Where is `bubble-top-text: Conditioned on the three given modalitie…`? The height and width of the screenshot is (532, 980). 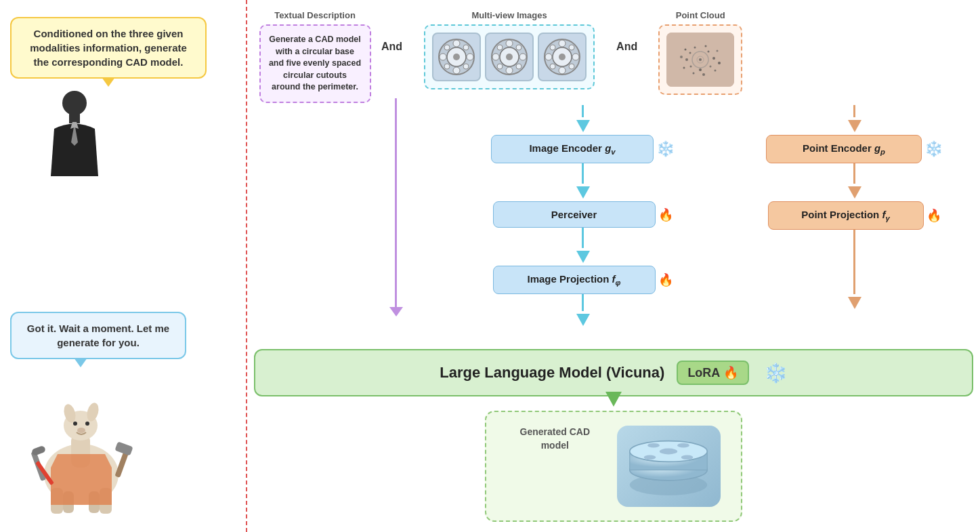 bubble-top-text: Conditioned on the three given modalitie… is located at coordinates (108, 47).